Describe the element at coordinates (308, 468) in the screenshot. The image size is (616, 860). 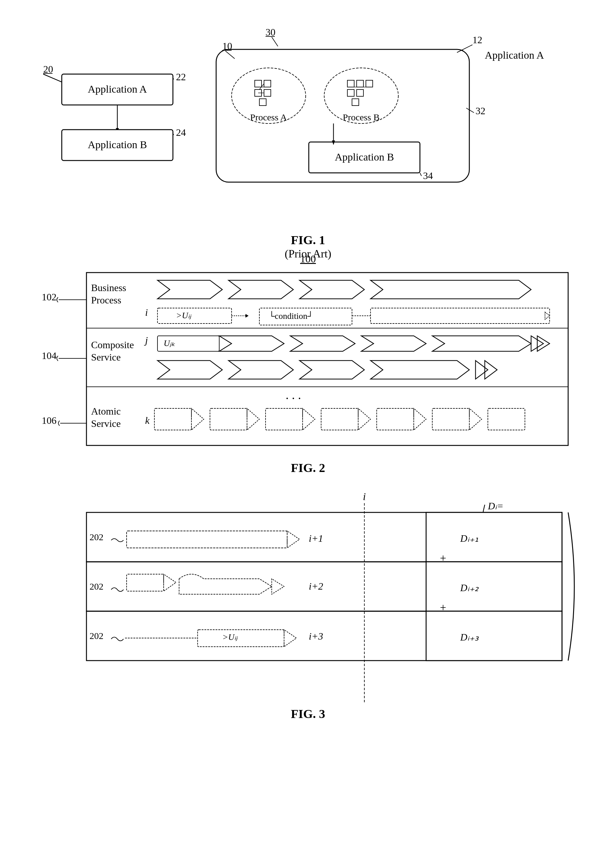
I see `fig2-title: FIG. 2` at that location.